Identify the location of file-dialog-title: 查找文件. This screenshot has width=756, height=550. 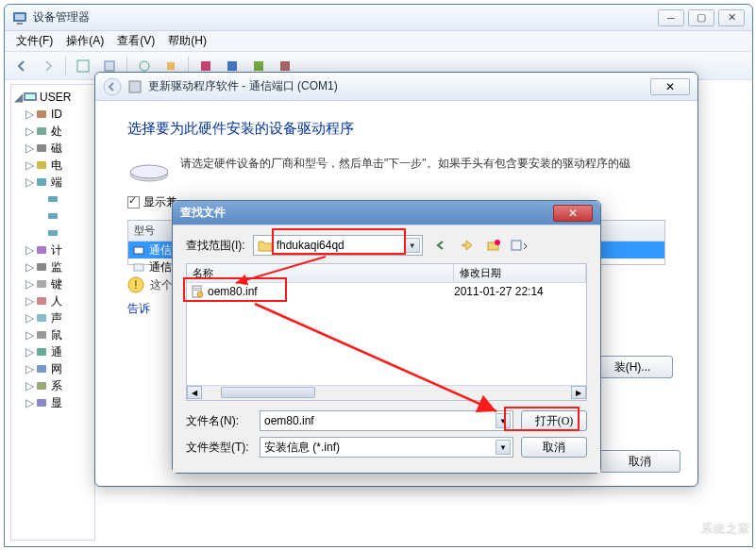
(366, 213).